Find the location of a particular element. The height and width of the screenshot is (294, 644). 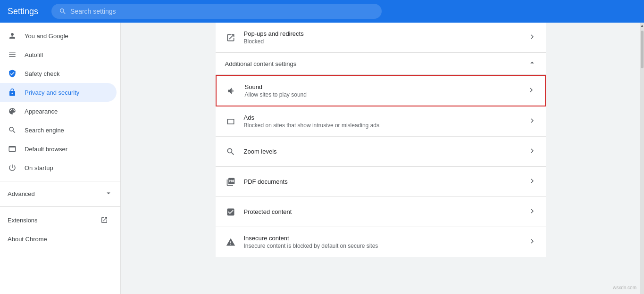

zoom-icon is located at coordinates (231, 152).